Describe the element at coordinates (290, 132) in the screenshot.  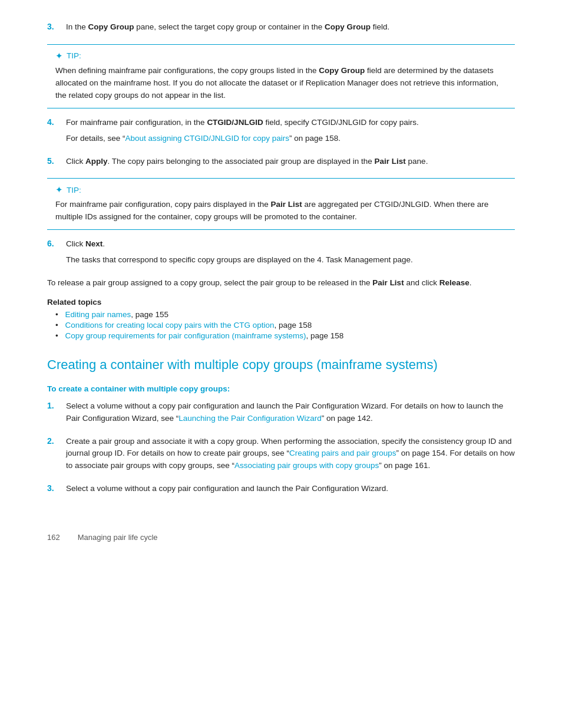
I see `step-4-content: For mainframe pair configuration, in the…` at that location.